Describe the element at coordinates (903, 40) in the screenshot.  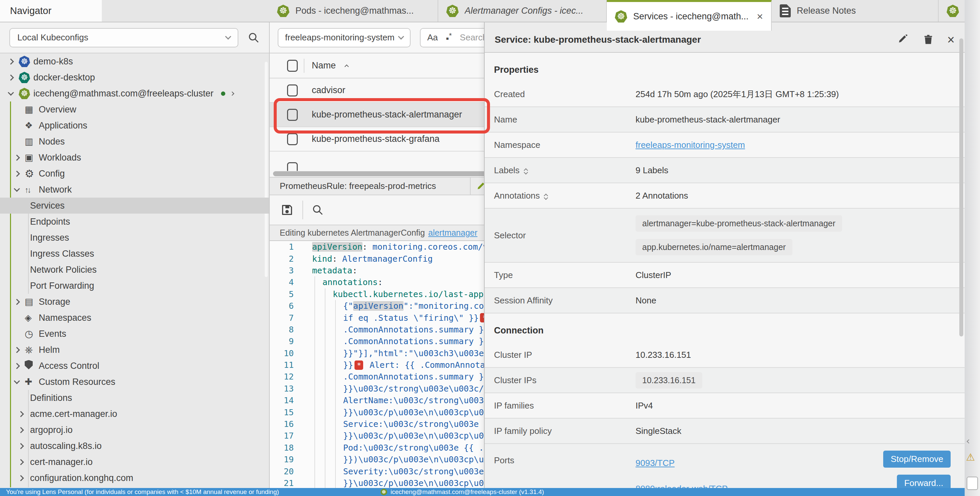
I see `edit-icon` at that location.